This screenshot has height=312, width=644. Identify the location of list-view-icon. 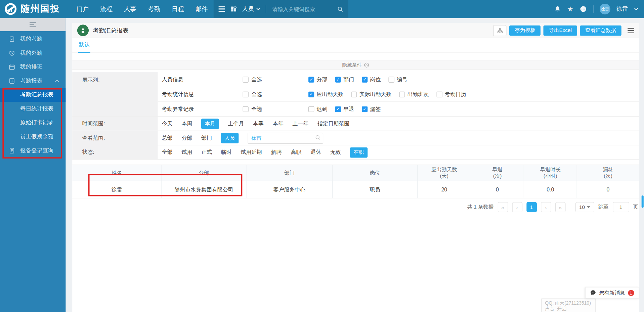
(631, 31).